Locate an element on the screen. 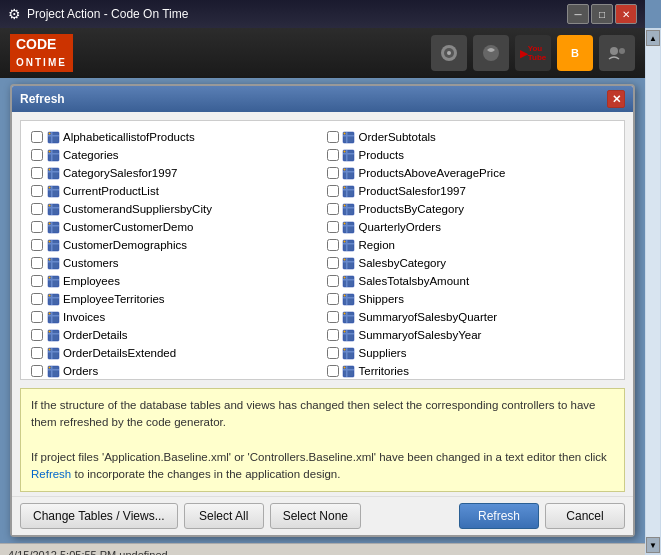 The image size is (661, 555). change-tables-button: Change Tables / Views... is located at coordinates (99, 516).